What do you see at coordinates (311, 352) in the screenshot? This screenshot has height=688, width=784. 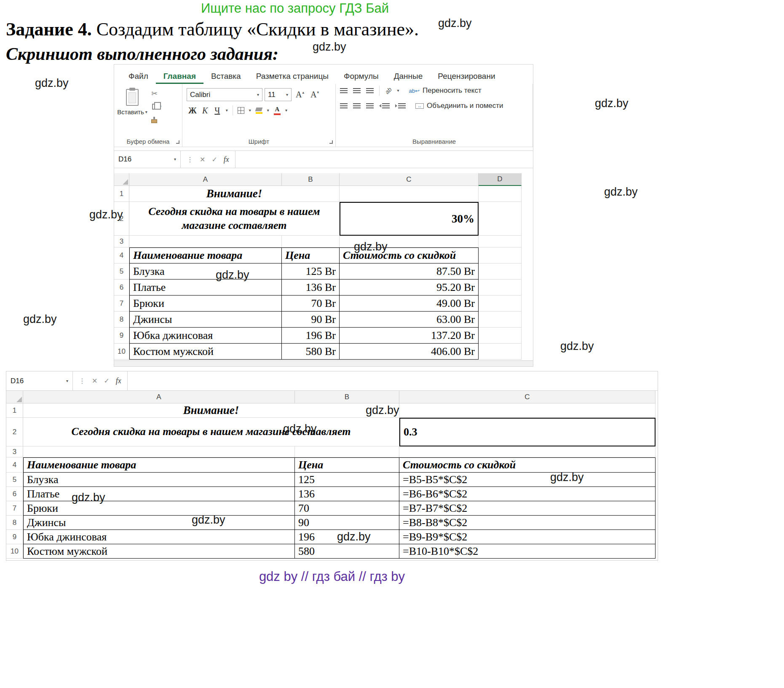 I see `cell-b10: 580 Br` at bounding box center [311, 352].